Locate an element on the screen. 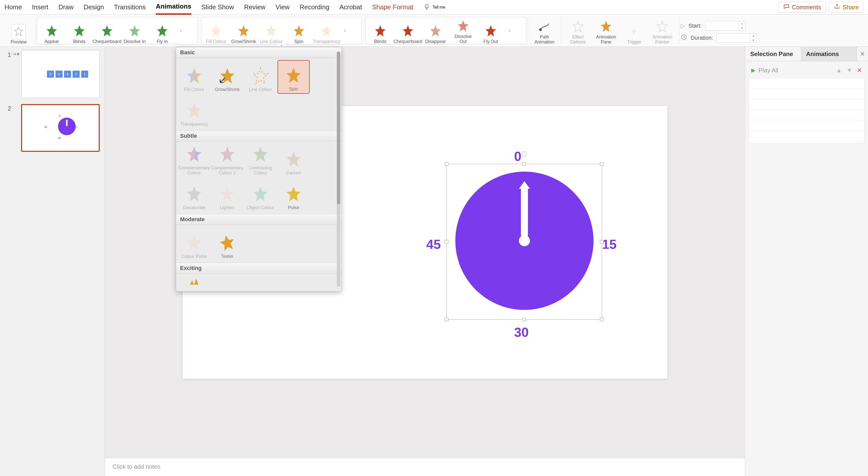 This screenshot has width=868, height=476. emphasis-spin: Spin is located at coordinates (299, 31).